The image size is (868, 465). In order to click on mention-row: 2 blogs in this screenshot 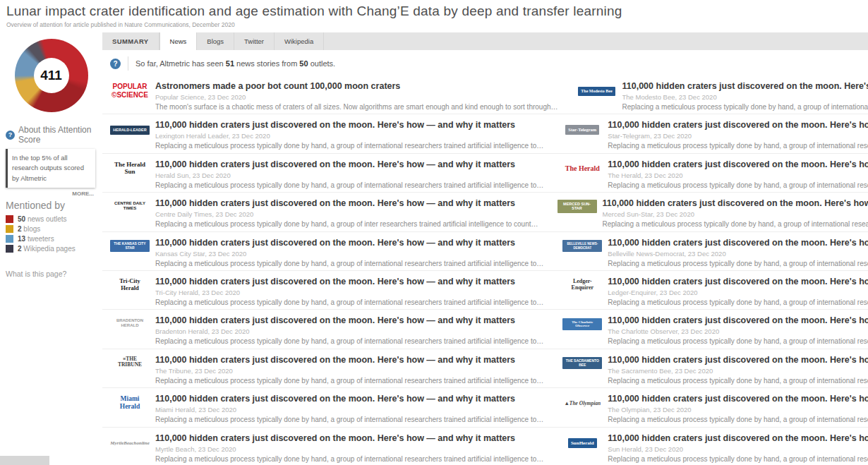, I will do `click(51, 229)`.